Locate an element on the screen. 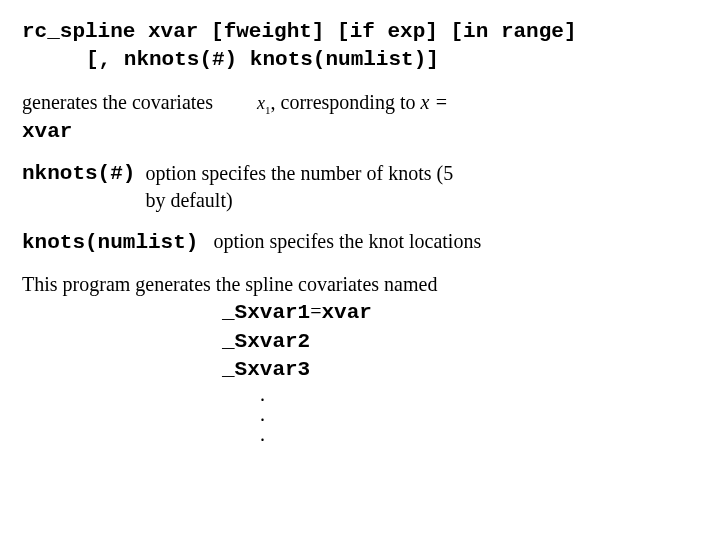  syntax-block: rc_spline xvar [fweight] [if exp] [in ra… is located at coordinates (363, 46).